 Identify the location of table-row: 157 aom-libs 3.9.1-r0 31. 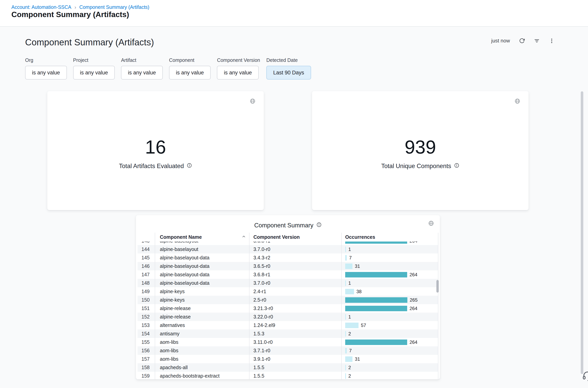
(288, 359).